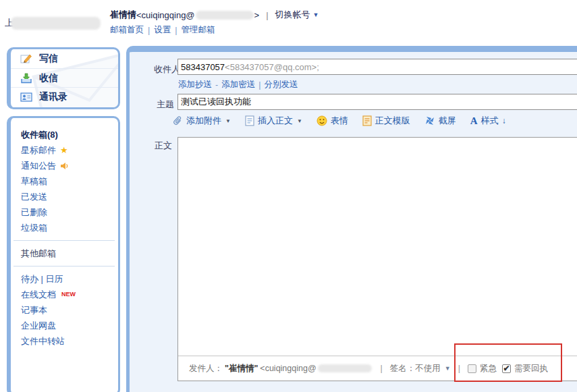 The height and width of the screenshot is (392, 577). What do you see at coordinates (63, 254) in the screenshot?
I see `sidebar-folders-panel: 收件箱(8) 星标邮件 ★ 通知公告 草稿箱 已发送 已删除 垃圾箱 其他邮箱 …` at bounding box center [63, 254].